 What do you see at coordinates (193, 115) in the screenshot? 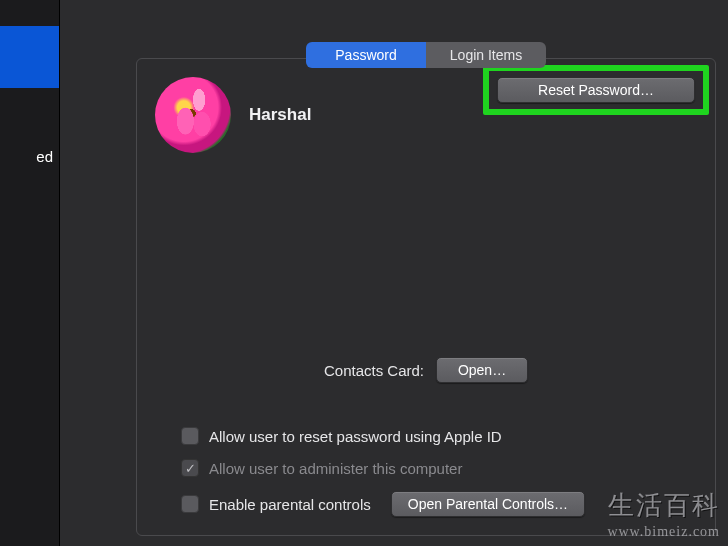
I see `avatar` at bounding box center [193, 115].